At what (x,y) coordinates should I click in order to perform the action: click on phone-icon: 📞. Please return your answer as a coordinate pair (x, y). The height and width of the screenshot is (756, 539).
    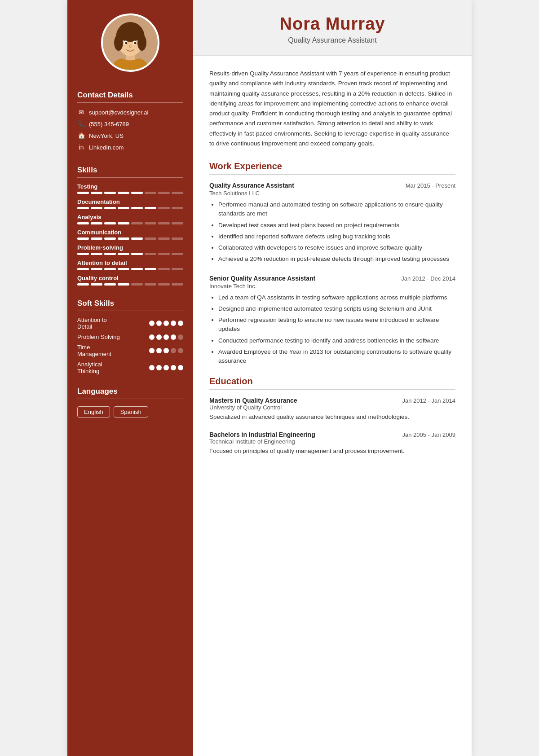
    Looking at the image, I should click on (81, 124).